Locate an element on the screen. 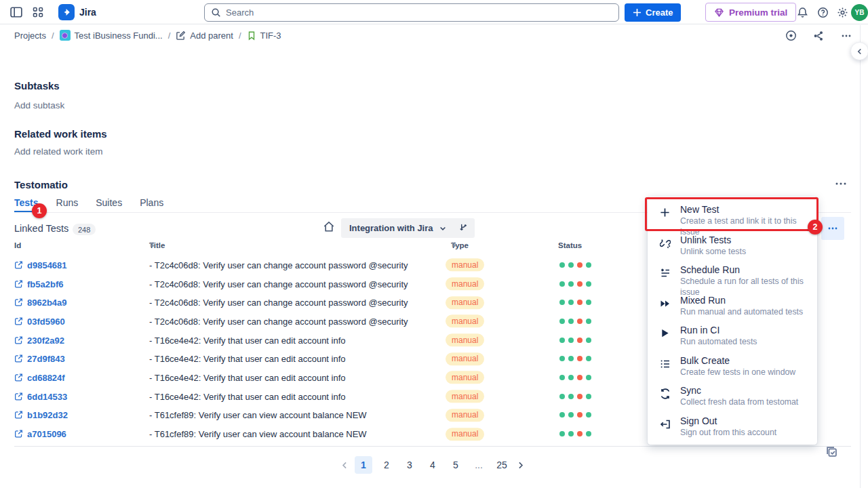 This screenshot has width=868, height=488. breadcrumb-issue-key: TIF-3 is located at coordinates (264, 35).